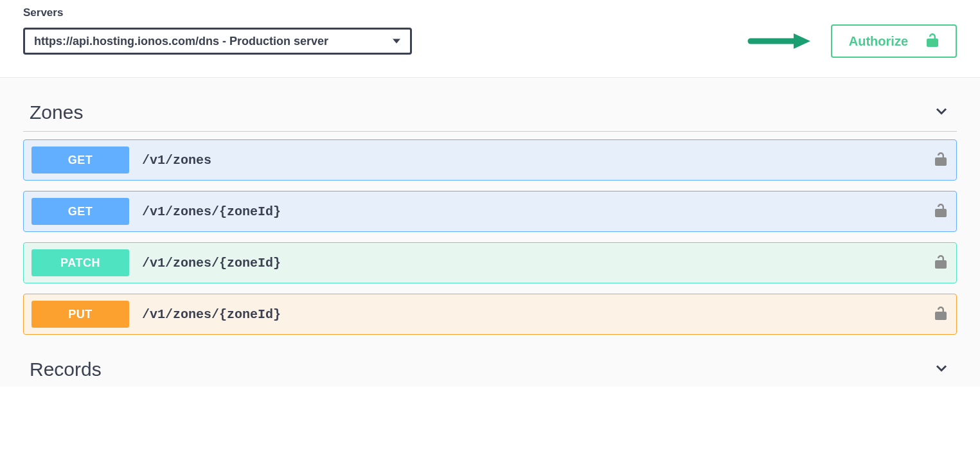  Describe the element at coordinates (490, 366) in the screenshot. I see `records-section-header: Records` at that location.